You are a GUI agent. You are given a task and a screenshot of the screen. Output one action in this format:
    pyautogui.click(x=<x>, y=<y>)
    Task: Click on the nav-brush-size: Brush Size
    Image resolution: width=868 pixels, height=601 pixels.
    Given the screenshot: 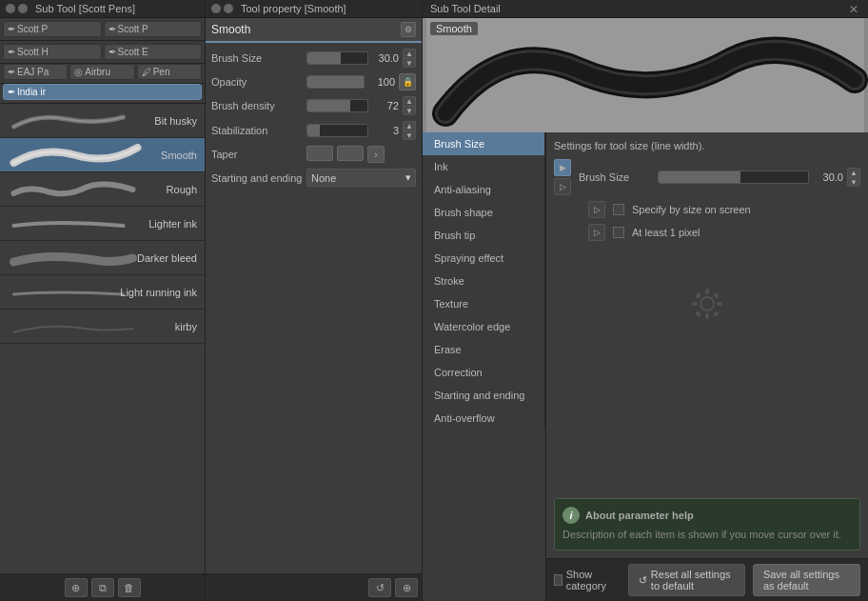 What is the action you would take?
    pyautogui.click(x=483, y=144)
    